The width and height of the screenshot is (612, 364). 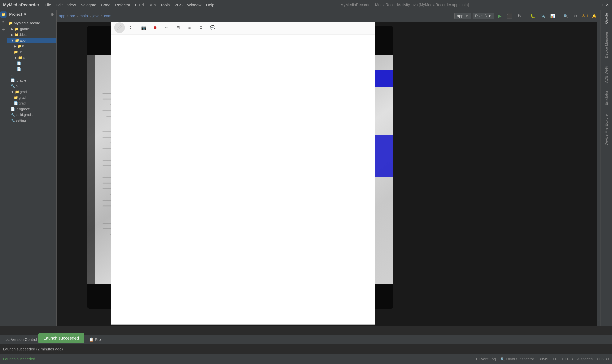 I want to click on typora-tool-pen: ✏, so click(x=167, y=28).